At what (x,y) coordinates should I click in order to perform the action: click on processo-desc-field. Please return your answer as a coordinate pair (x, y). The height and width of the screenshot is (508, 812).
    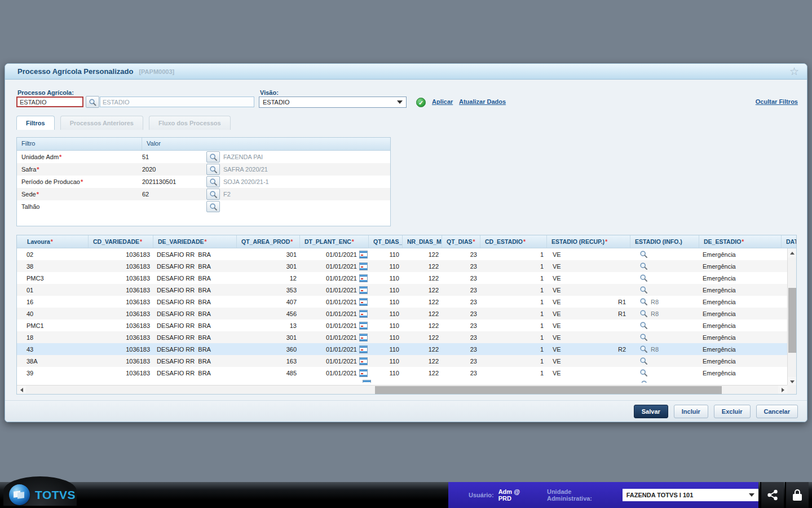
    Looking at the image, I should click on (177, 102).